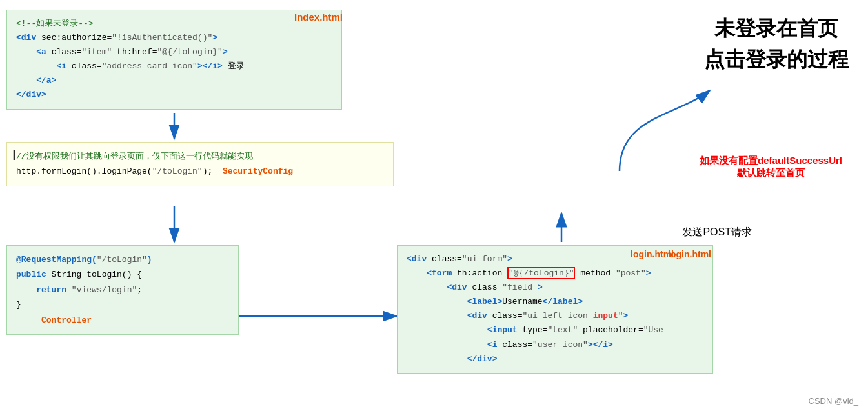 Image resolution: width=868 pixels, height=409 pixels. What do you see at coordinates (717, 232) in the screenshot?
I see `annotation-post: 发送POST请求` at bounding box center [717, 232].